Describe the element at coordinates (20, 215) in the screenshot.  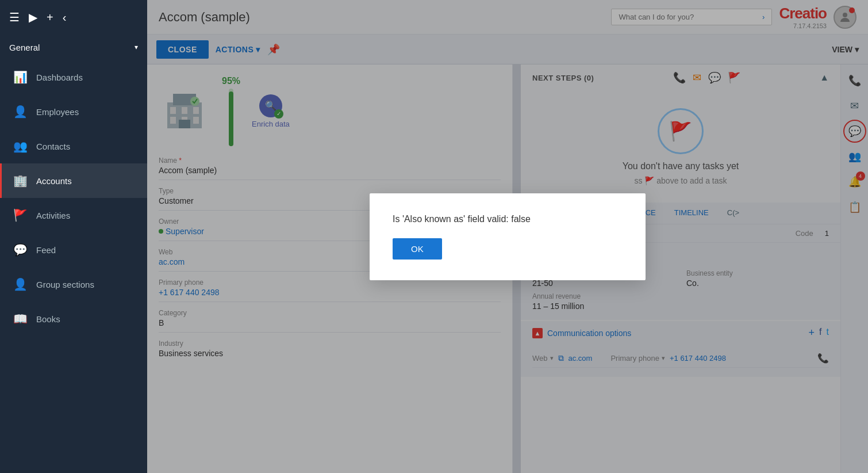
I see `activities-icon: 🚩` at that location.